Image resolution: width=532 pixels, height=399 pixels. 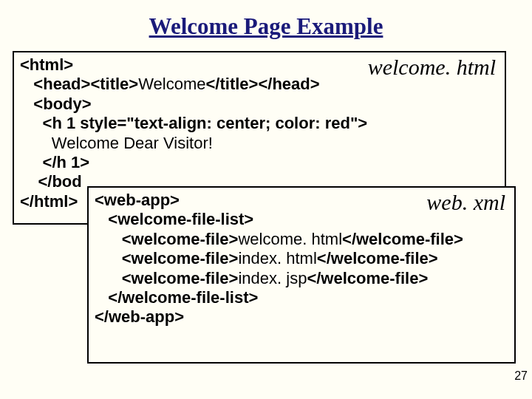 What do you see at coordinates (266, 24) in the screenshot?
I see `slide-title: Welcome Page Example` at bounding box center [266, 24].